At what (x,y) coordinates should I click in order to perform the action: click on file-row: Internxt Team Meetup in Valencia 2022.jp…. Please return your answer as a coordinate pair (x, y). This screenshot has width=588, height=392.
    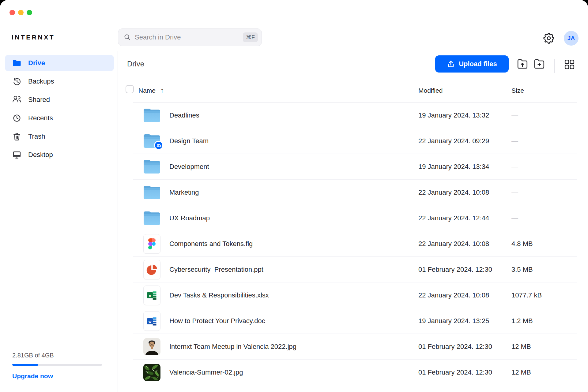
    Looking at the image, I should click on (355, 347).